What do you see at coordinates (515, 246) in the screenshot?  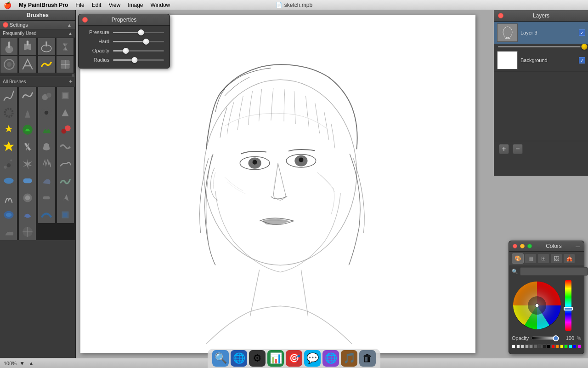 I see `colors-close-button` at bounding box center [515, 246].